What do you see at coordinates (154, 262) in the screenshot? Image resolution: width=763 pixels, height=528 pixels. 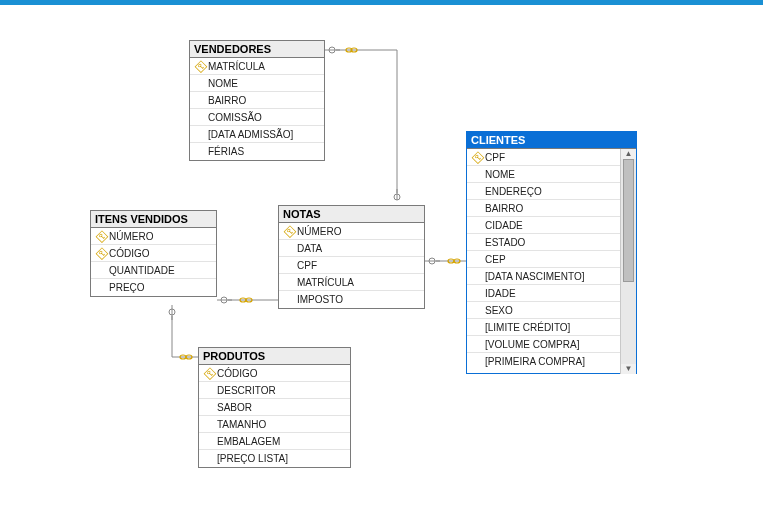 I see `table-rows: ⚿NÚMERO⚿CÓDIGOQUANTIDADEPREÇO` at bounding box center [154, 262].